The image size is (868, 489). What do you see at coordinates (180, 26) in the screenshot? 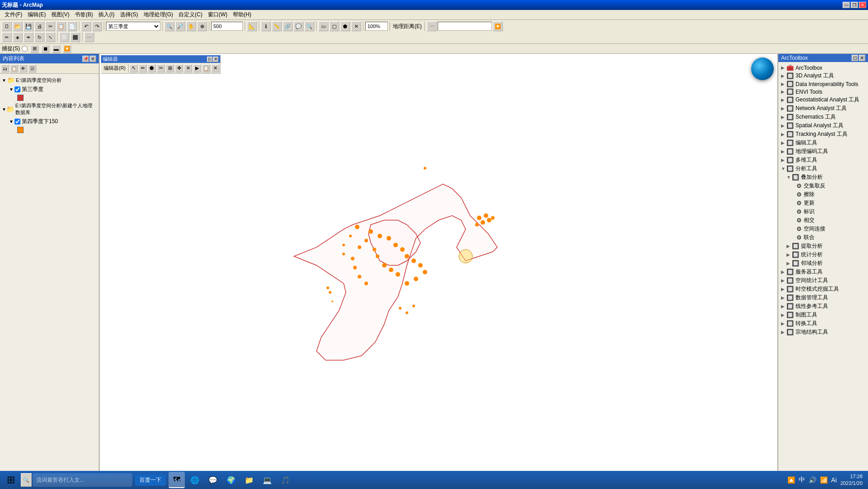
I see `zoom-out-button: 🔎` at bounding box center [180, 26].